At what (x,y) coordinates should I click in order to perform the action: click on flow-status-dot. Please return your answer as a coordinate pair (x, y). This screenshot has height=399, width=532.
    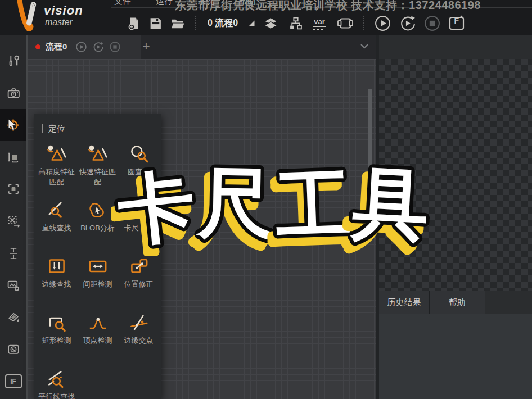
    Looking at the image, I should click on (38, 47).